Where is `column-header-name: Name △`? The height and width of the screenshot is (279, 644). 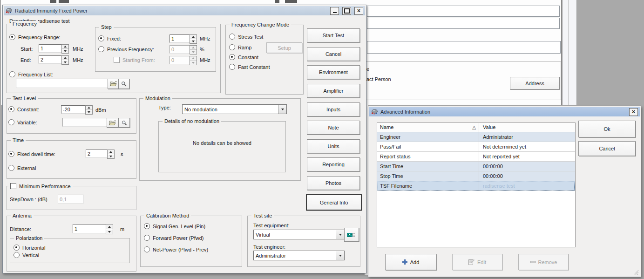 column-header-name: Name △ is located at coordinates (428, 128).